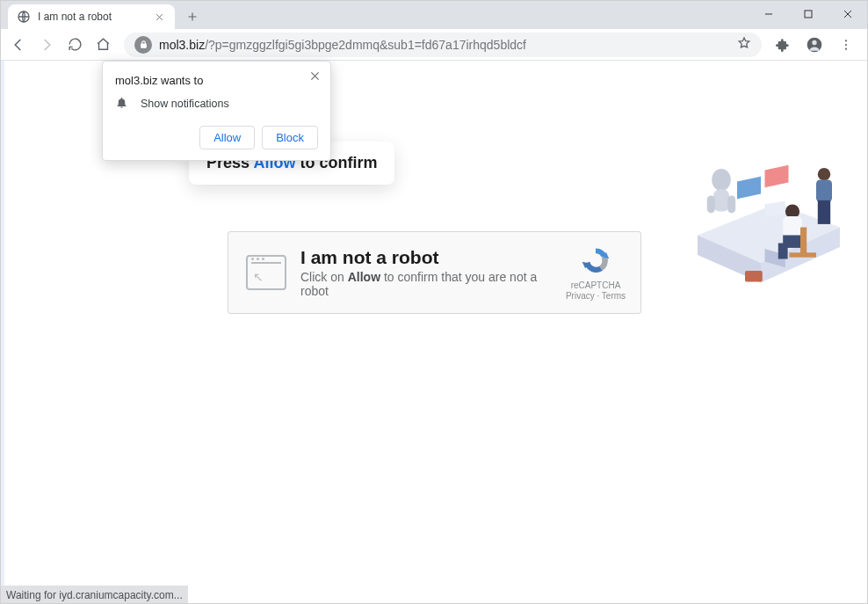  I want to click on bell-icon, so click(121, 104).